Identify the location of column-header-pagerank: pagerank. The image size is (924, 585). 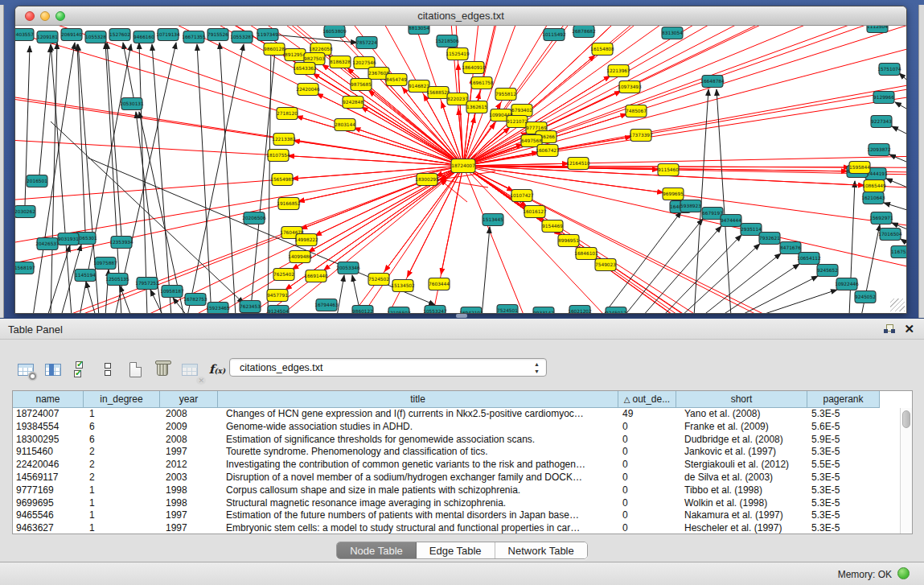
(844, 399).